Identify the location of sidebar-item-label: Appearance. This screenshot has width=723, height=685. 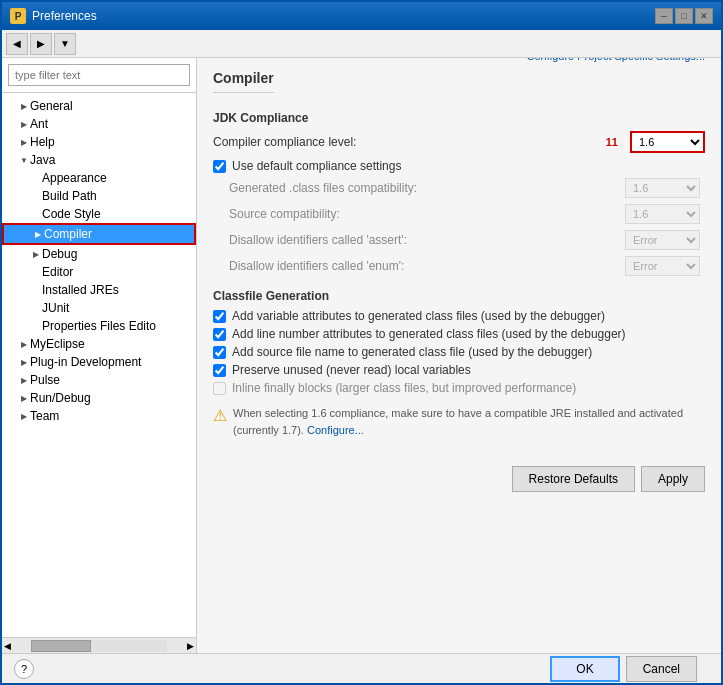
(74, 178).